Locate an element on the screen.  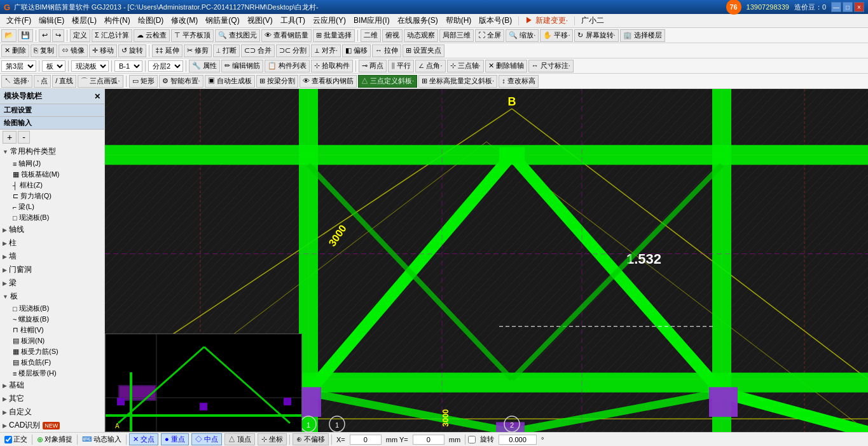
tb-copy-button: ⎘ 复制 is located at coordinates (44, 51).